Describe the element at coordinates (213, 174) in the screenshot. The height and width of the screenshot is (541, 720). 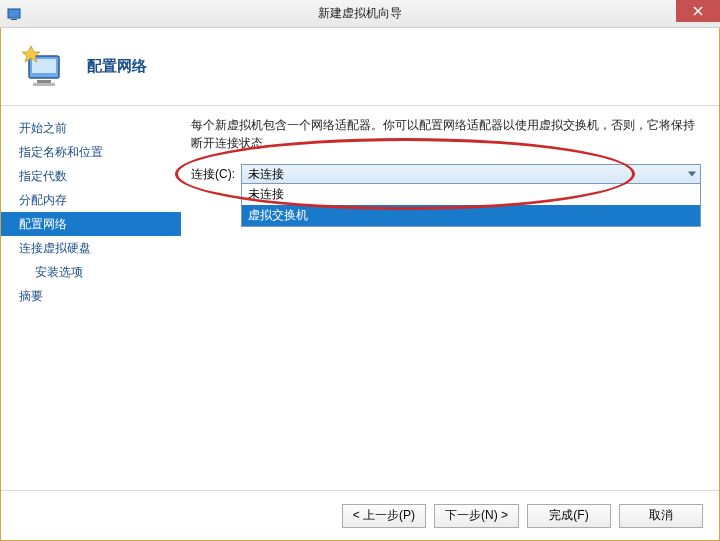
I see `connection-label: 连接(C):` at that location.